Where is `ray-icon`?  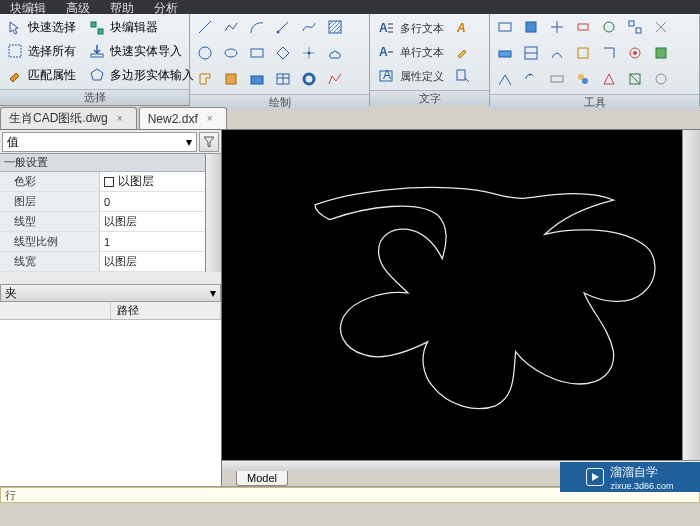 ray-icon is located at coordinates (283, 27).